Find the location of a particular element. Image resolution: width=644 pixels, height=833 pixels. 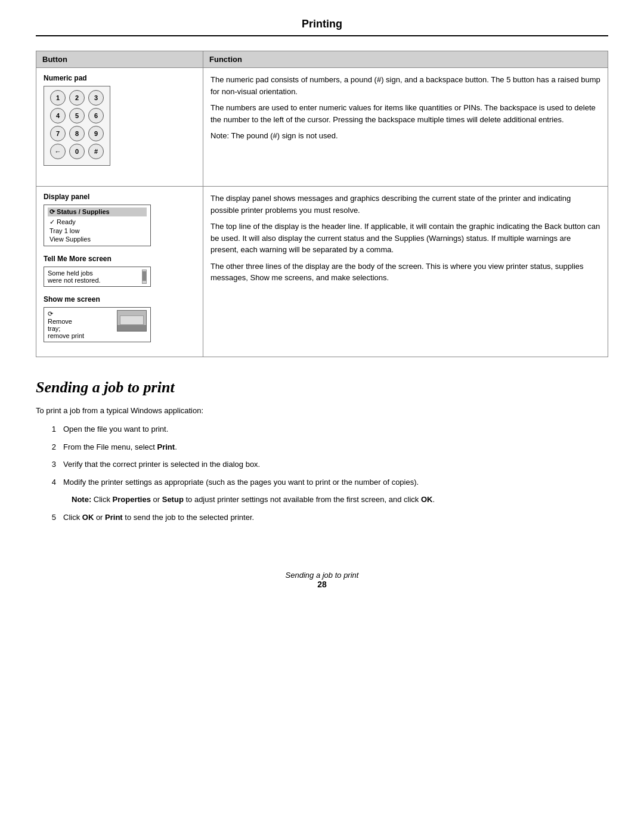

numpad-row-3: 7 8 9 is located at coordinates (77, 134).